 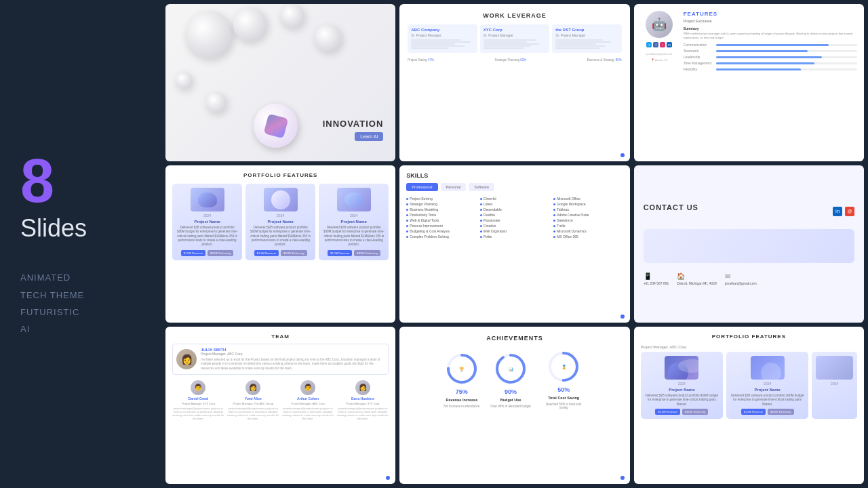 What do you see at coordinates (770, 14) in the screenshot?
I see `features-title: FEATURES` at bounding box center [770, 14].